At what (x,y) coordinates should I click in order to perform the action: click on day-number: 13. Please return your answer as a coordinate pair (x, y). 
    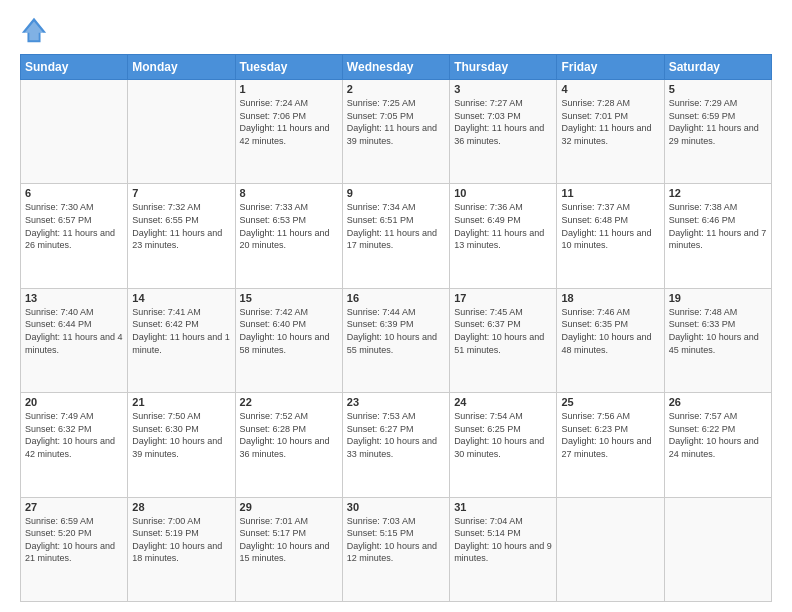
    Looking at the image, I should click on (74, 298).